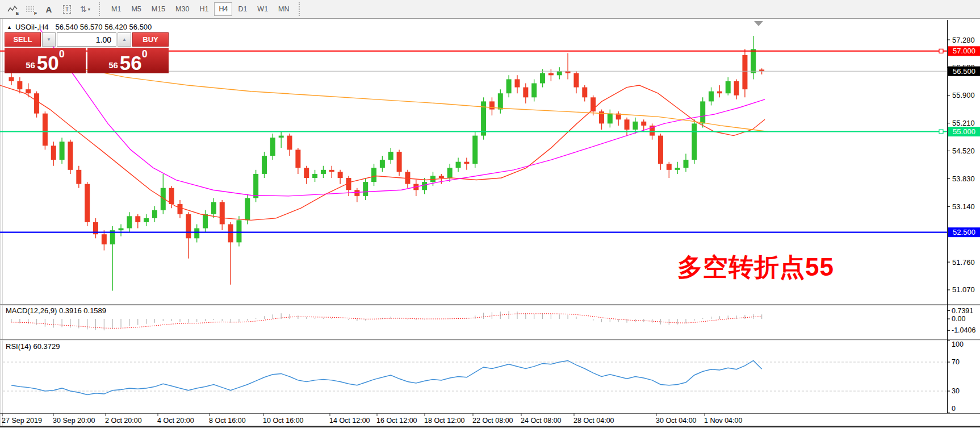  Describe the element at coordinates (49, 40) in the screenshot. I see `volume-down-stepper: ▼` at that location.